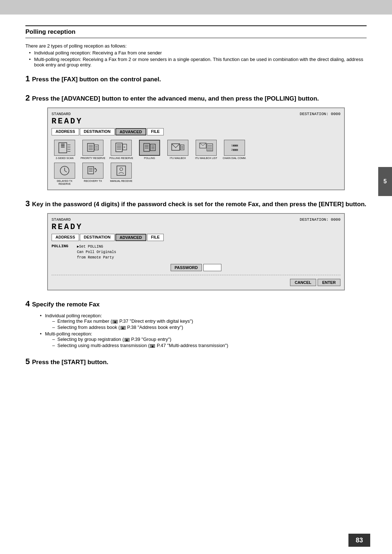 The height and width of the screenshot is (554, 392). What do you see at coordinates (97, 237) in the screenshot?
I see `screen2-tab-destination: DESTINATION` at bounding box center [97, 237].